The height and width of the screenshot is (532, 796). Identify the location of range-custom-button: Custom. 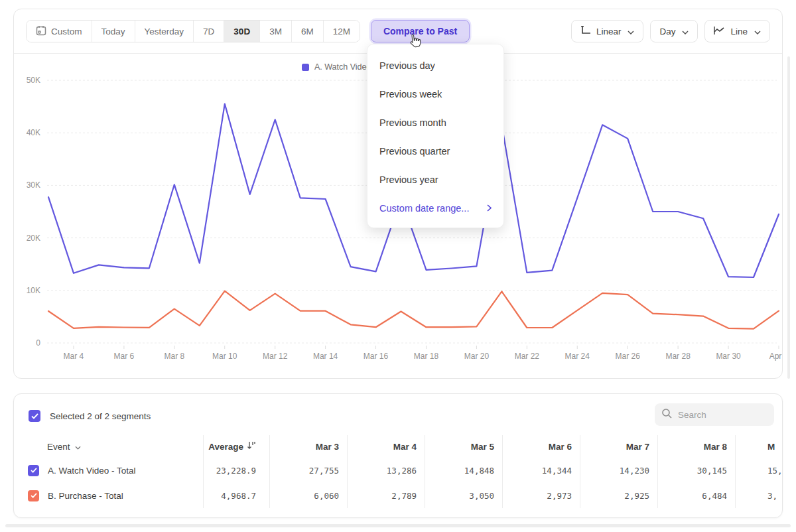
(60, 31).